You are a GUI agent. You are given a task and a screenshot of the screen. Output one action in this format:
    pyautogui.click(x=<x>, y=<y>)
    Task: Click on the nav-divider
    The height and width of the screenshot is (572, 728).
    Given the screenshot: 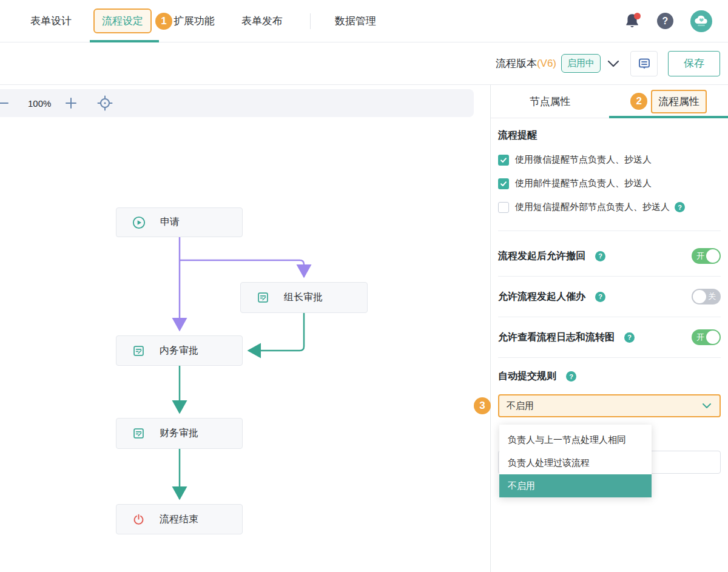 What is the action you would take?
    pyautogui.click(x=311, y=21)
    